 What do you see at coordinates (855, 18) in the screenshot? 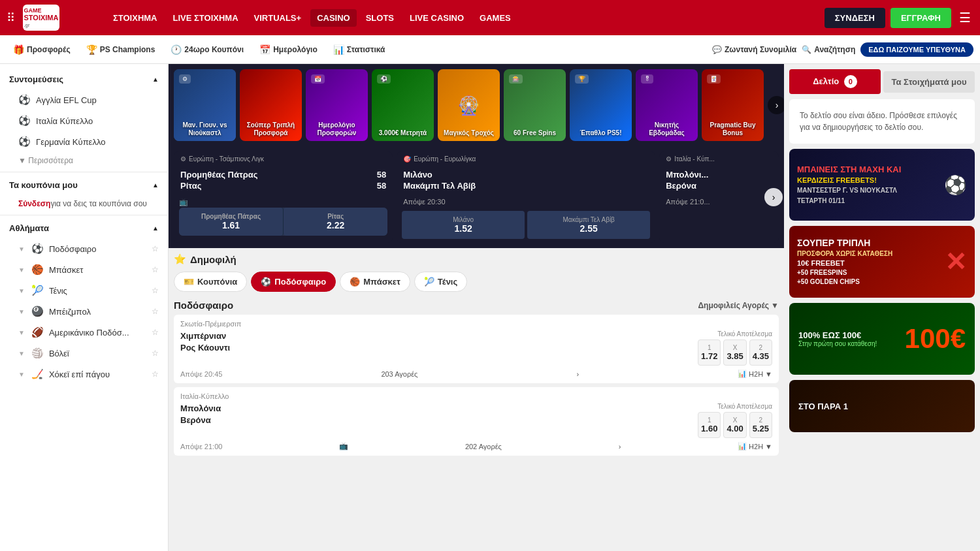
I see `login-button: ΣΥΝΔΕΣΗ` at bounding box center [855, 18].